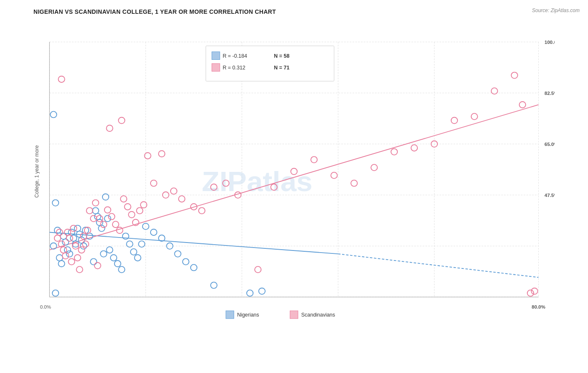 Image resolution: width=588 pixels, height=373 pixels. I want to click on legend-blue-n: N = 58, so click(282, 56).